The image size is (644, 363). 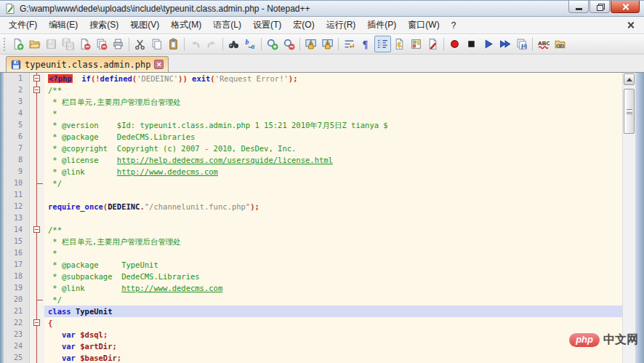 I want to click on find-button, so click(x=234, y=44).